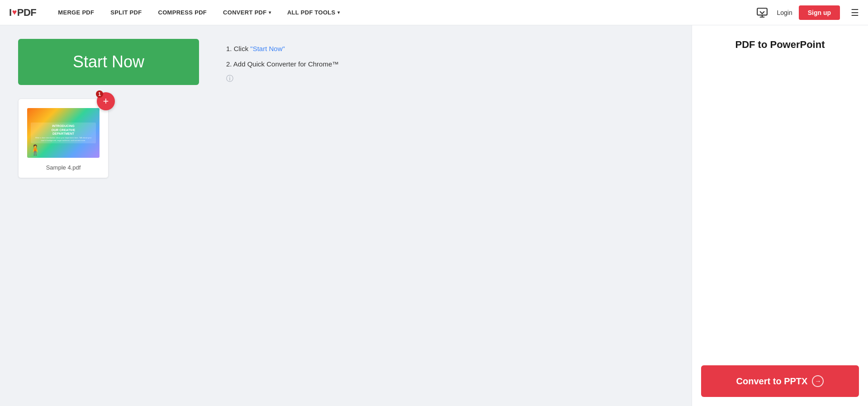 The image size is (868, 406). I want to click on plus-icon: +, so click(106, 101).